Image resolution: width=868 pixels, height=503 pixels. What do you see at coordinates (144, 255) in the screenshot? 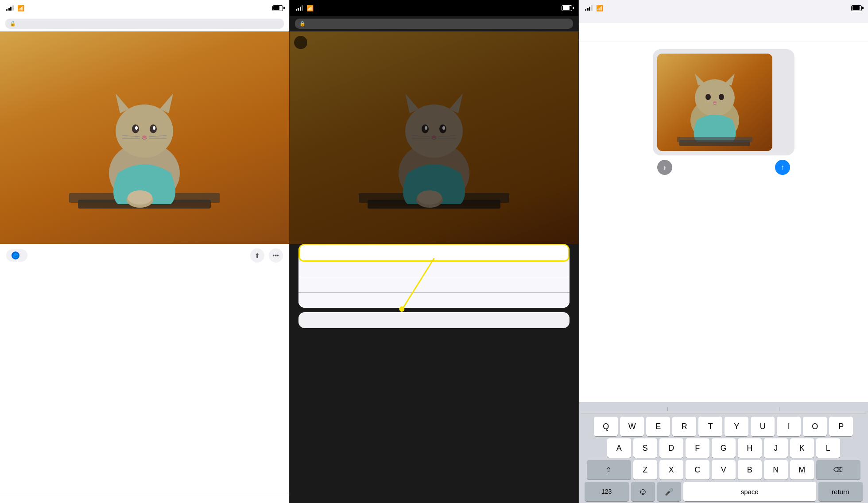
I see `source-row-1: 🌐 ⬆ •••` at bounding box center [144, 255].